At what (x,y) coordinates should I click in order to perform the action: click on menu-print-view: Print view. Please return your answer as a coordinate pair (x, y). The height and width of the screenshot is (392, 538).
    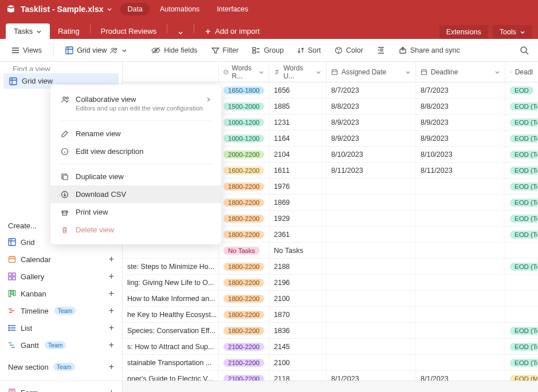
    Looking at the image, I should click on (136, 212).